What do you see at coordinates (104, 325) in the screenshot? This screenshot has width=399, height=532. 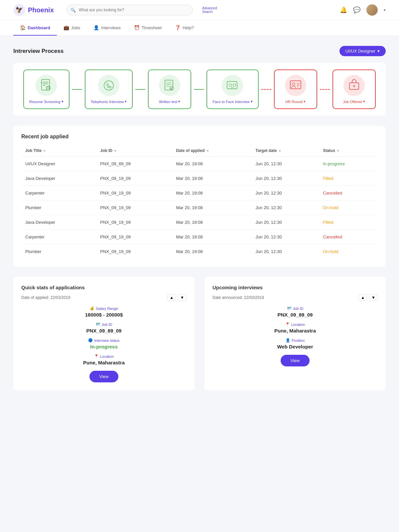 I see `qs-job-id-label-wrap: 🪪 Job ID` at bounding box center [104, 325].